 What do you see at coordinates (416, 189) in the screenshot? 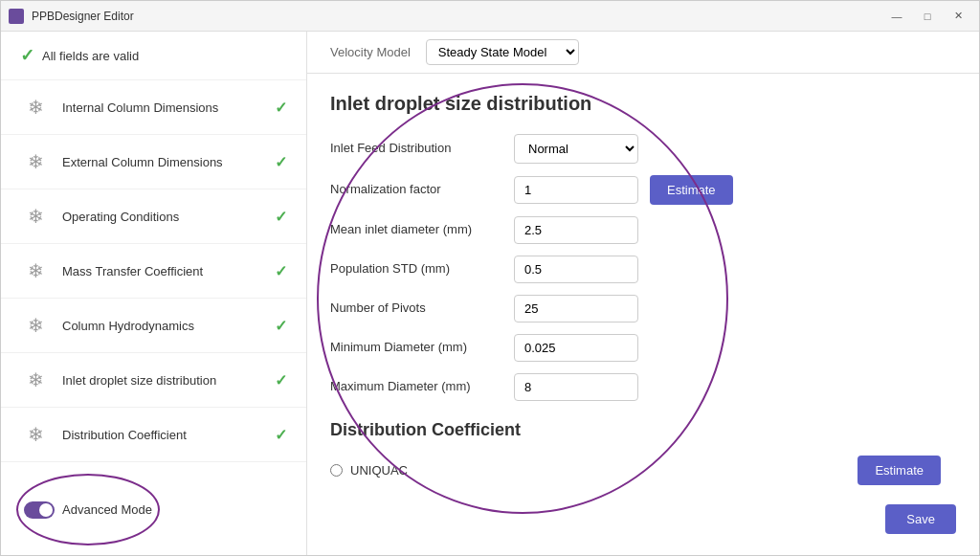
I see `normalization-label: Normalization factor` at bounding box center [416, 189].